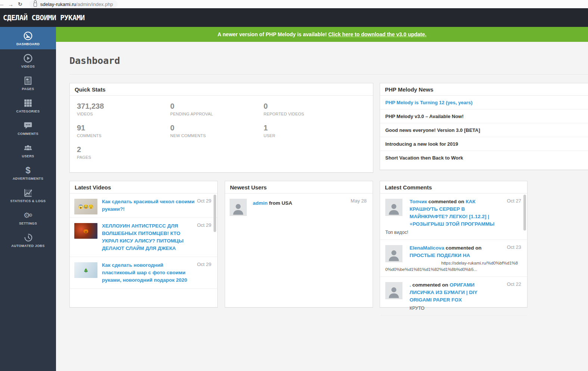 The height and width of the screenshot is (371, 588). Describe the element at coordinates (28, 105) in the screenshot. I see `sidebar-item-categories: CATEGORIES` at that location.